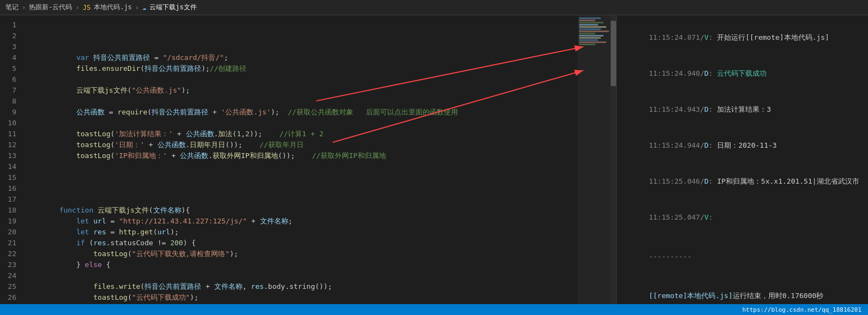  What do you see at coordinates (302, 123) in the screenshot?
I see `code-line-10: toastLog('加法计算结果：' + 公共函数.加法(1,2)); //计算…` at bounding box center [302, 123].